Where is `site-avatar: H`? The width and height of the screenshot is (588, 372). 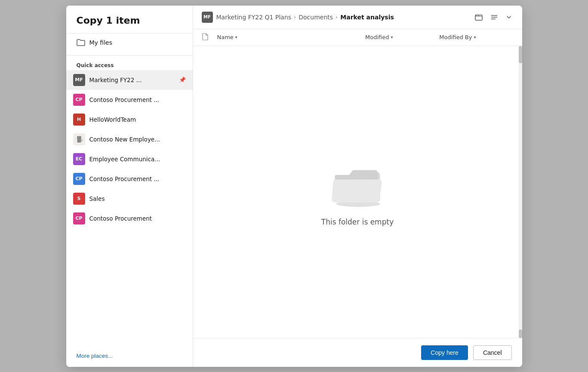
site-avatar: H is located at coordinates (79, 120).